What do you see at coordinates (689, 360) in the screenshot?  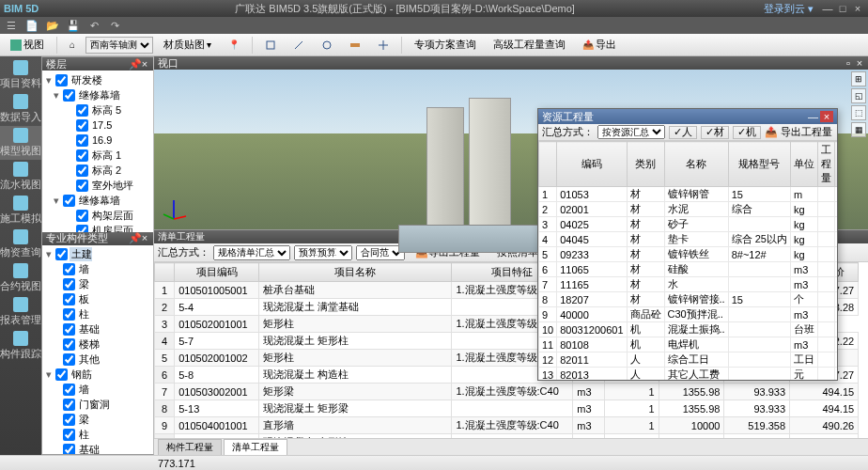 I see `table-row: 1282011人综合工日工日147.09132.534784.88` at bounding box center [689, 360].